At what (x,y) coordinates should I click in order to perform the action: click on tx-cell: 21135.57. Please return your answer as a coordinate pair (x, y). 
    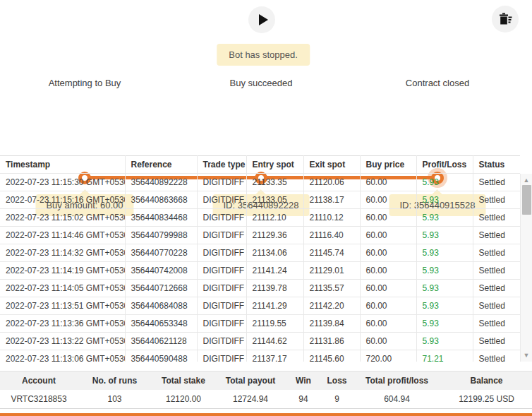
    Looking at the image, I should click on (332, 288).